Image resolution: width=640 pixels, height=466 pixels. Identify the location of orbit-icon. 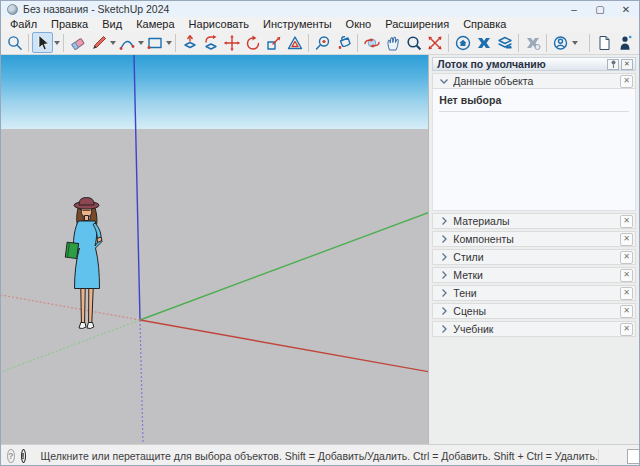
(372, 43).